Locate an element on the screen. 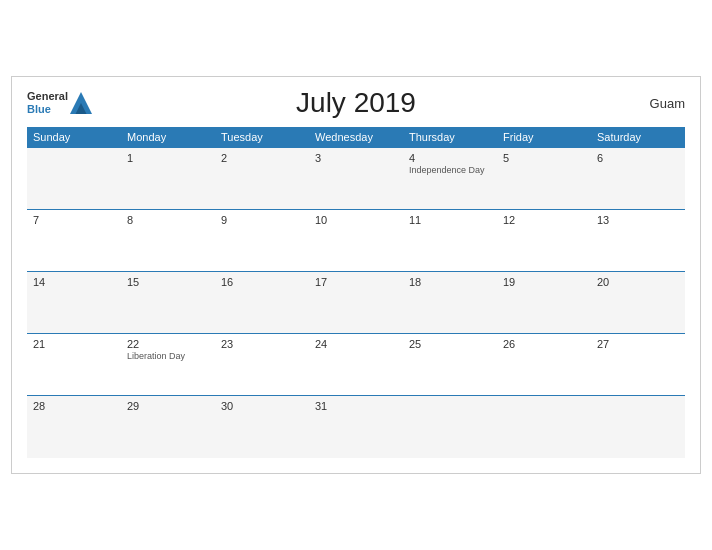 The width and height of the screenshot is (712, 550). day-number: 10 is located at coordinates (356, 220).